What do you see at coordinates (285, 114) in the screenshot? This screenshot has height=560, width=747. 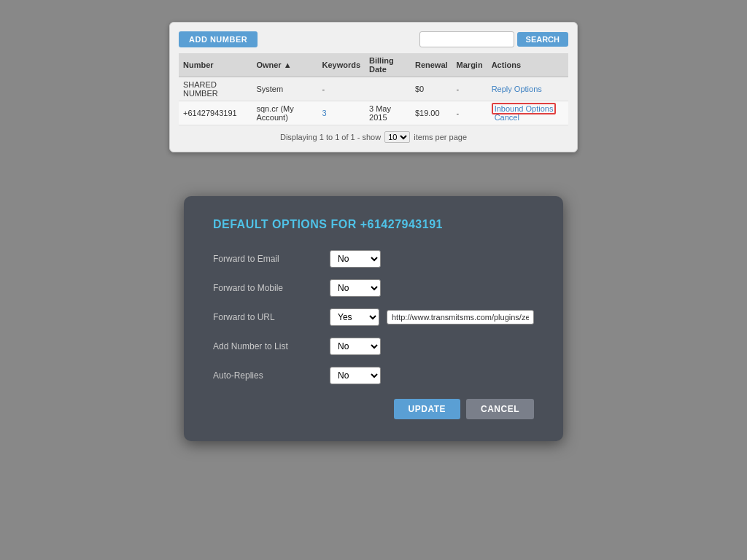 I see `cell-owner: sqn.cr (My Account)` at bounding box center [285, 114].